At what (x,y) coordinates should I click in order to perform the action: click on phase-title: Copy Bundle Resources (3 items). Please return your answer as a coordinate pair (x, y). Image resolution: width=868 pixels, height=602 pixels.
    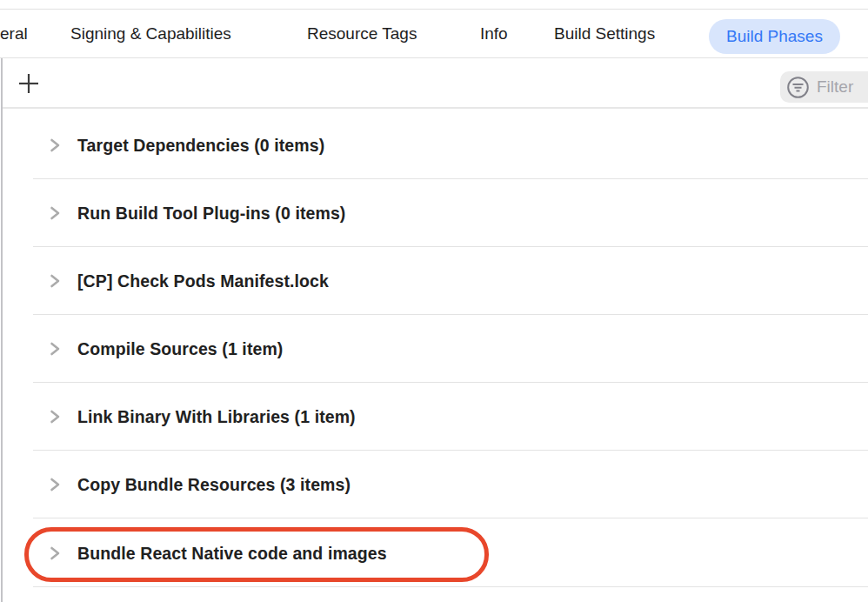
    Looking at the image, I should click on (214, 485).